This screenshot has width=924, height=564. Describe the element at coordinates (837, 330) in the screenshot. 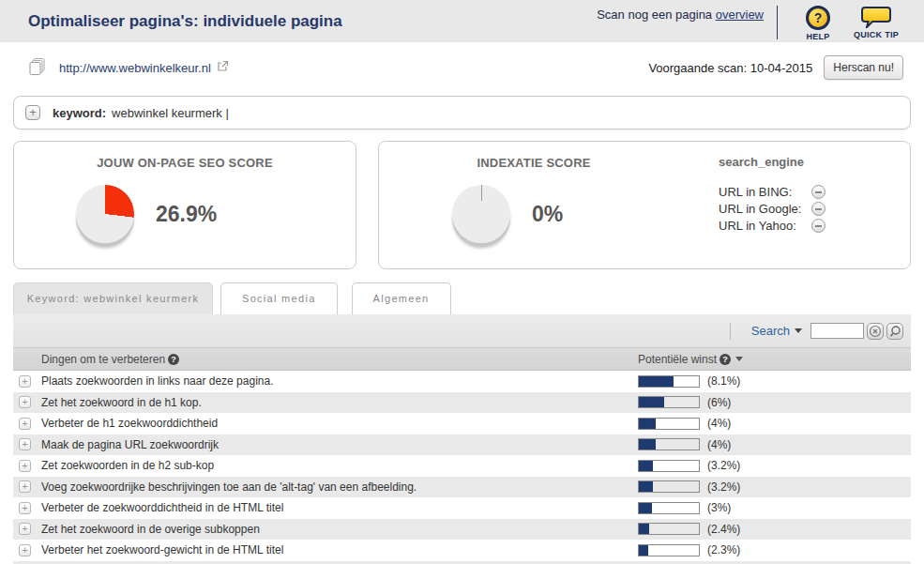

I see `search-input` at that location.